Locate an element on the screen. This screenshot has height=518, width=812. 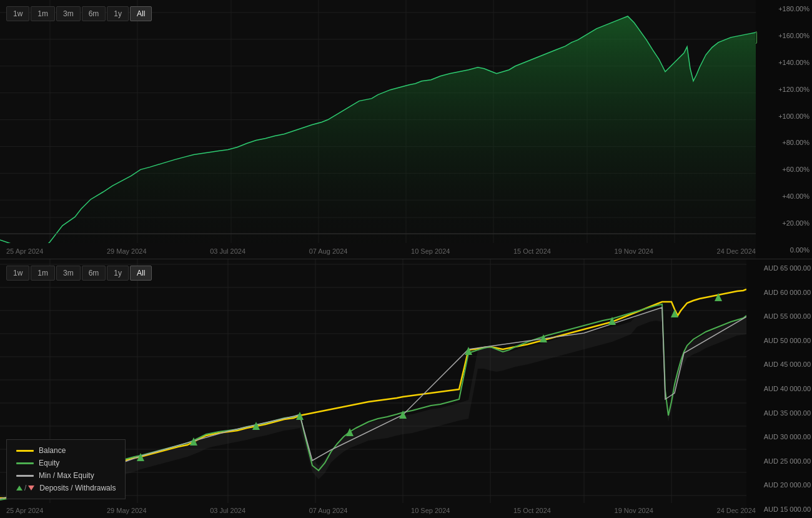
legend-deposits: / Deposits / Withdrawals is located at coordinates (66, 488).